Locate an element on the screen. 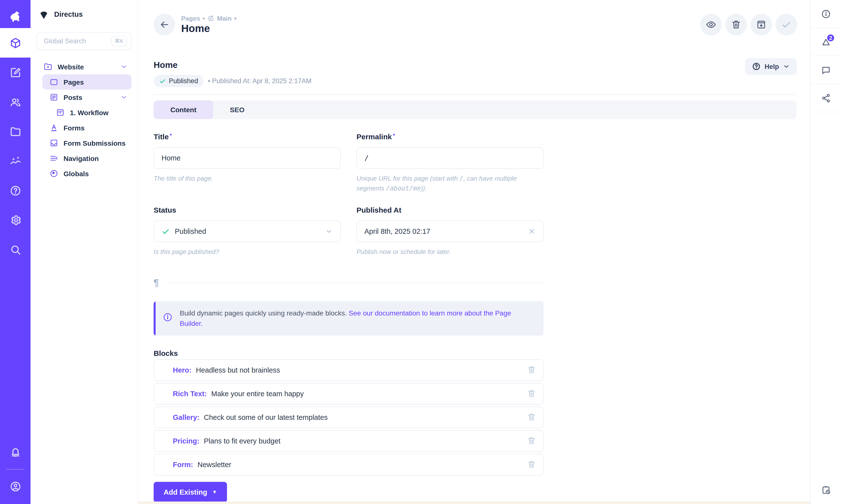 The width and height of the screenshot is (841, 504). account-circle-icon is located at coordinates (15, 486).